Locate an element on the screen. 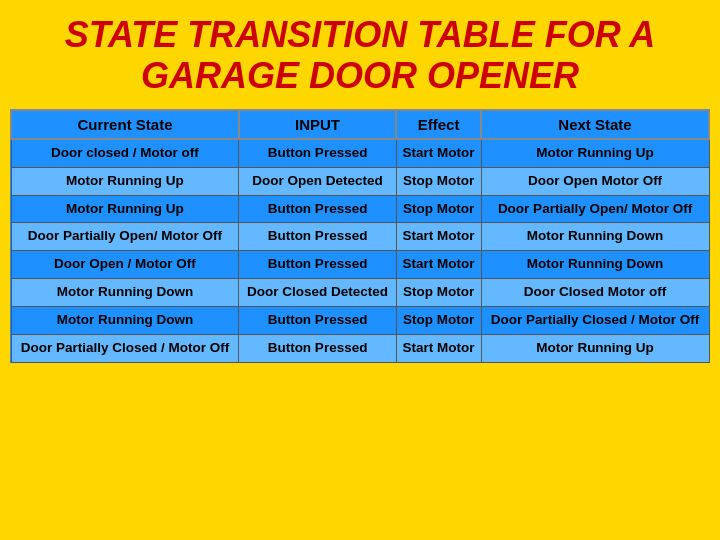 The height and width of the screenshot is (540, 720). table-row: Door Open / Motor OffButton PressedStart… is located at coordinates (360, 265).